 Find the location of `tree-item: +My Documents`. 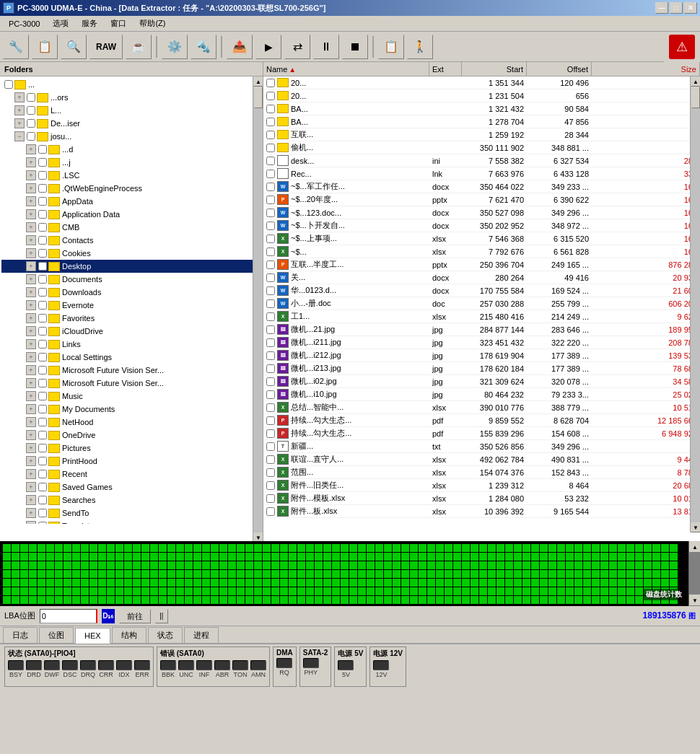

tree-item: +My Documents is located at coordinates (131, 409).